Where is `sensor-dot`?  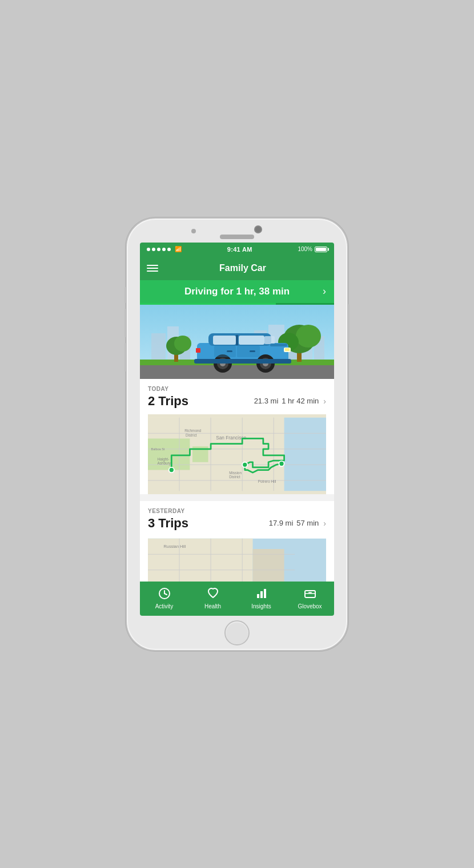 sensor-dot is located at coordinates (194, 231).